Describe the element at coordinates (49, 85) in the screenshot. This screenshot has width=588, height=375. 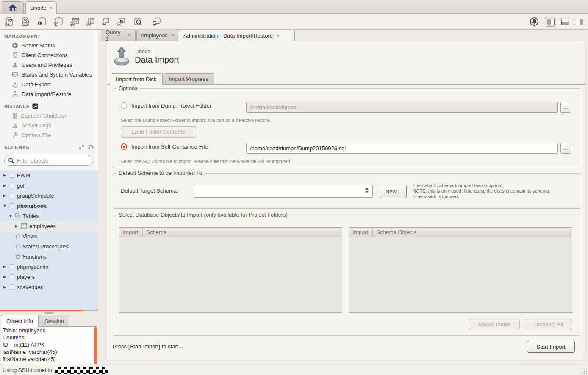
I see `sidebar-item-data-export: Data Export` at that location.